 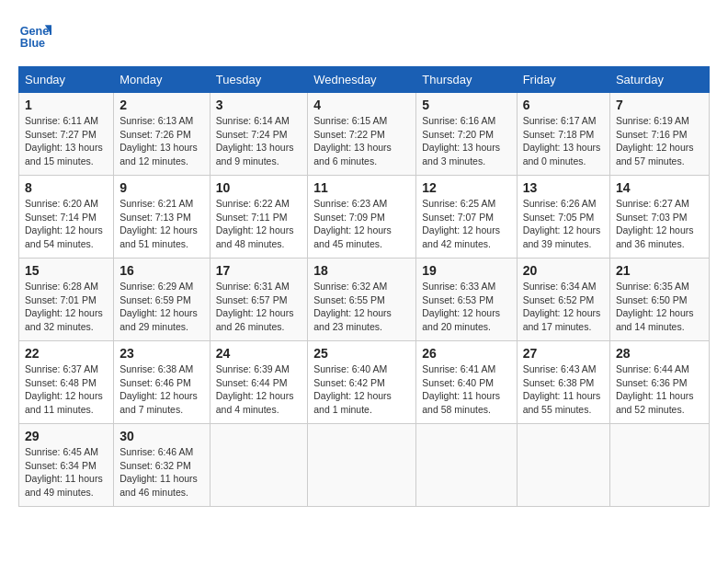 What do you see at coordinates (563, 142) in the screenshot?
I see `day-info: Sunrise: 6:17 AM Sunset: 7:18 PM Dayligh…` at bounding box center [563, 142].